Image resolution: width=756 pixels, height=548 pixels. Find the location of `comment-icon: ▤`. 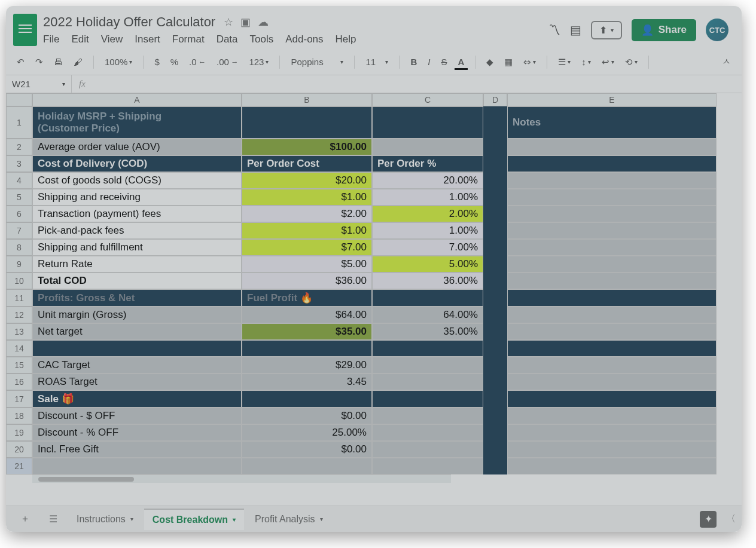

comment-icon: ▤ is located at coordinates (575, 30).